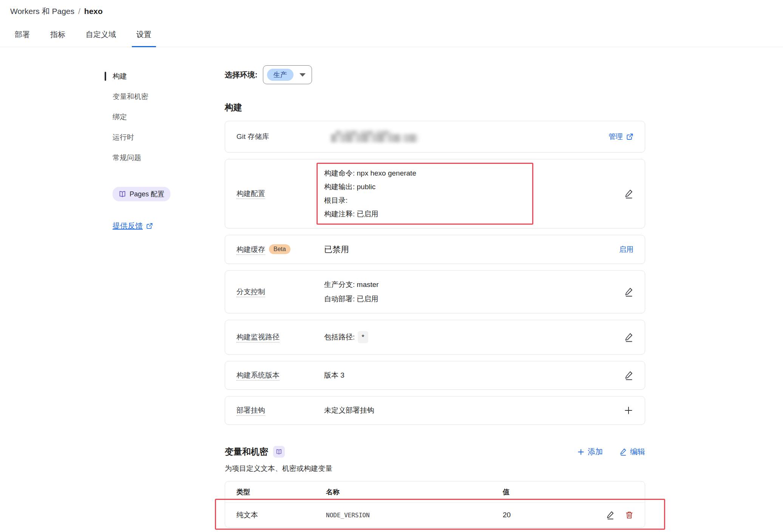  Describe the element at coordinates (58, 38) in the screenshot. I see `tab-metrics: 指标` at that location.